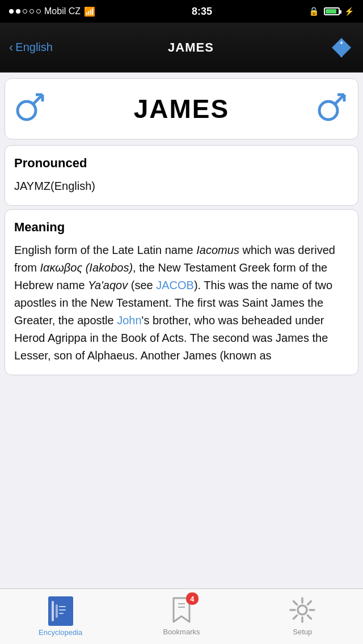  What do you see at coordinates (182, 163) in the screenshot?
I see `pronounced-header: Pronounced` at bounding box center [182, 163].